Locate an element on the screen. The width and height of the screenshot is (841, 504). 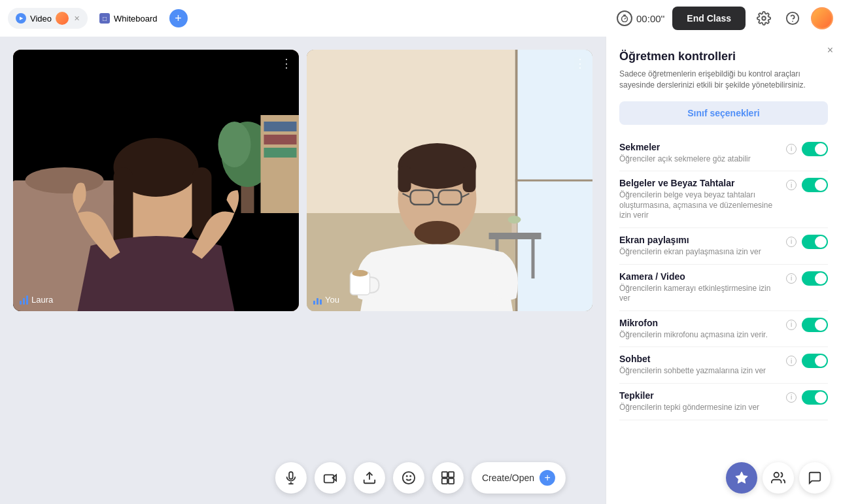
toggle-info-icon-6: i is located at coordinates (791, 397).